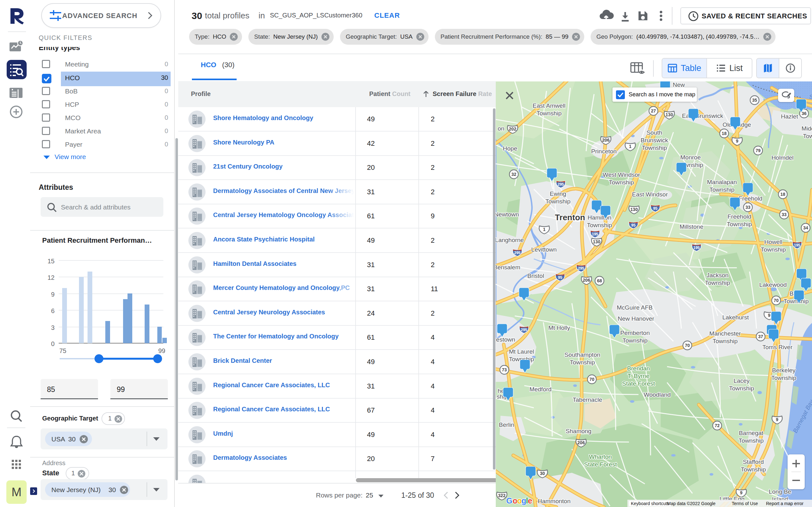 The height and width of the screenshot is (507, 812). Describe the element at coordinates (521, 351) in the screenshot. I see `svg-text: Mt Laurel` at that location.